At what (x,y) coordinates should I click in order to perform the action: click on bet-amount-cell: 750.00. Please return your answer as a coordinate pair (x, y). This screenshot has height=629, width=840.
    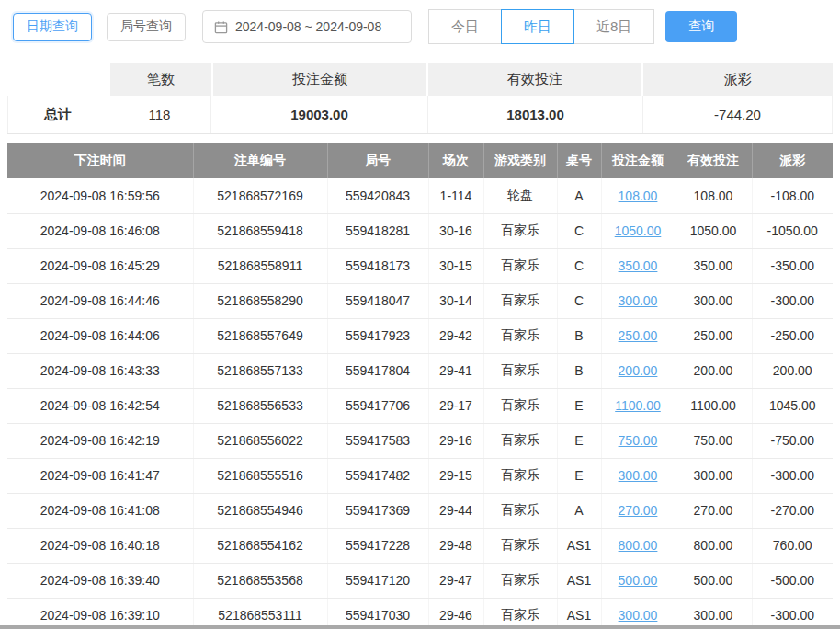
    Looking at the image, I should click on (638, 440).